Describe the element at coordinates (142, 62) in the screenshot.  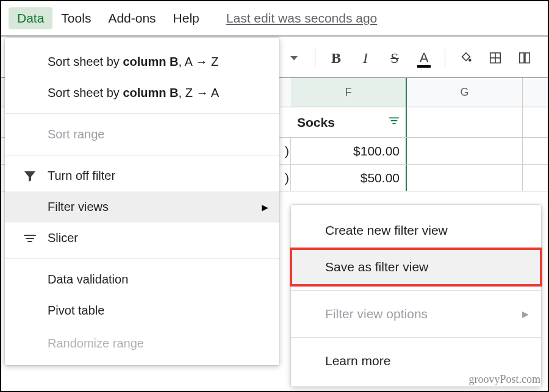
I see `menu-item-sort-az: Sort sheet by column B, A → Z` at that location.